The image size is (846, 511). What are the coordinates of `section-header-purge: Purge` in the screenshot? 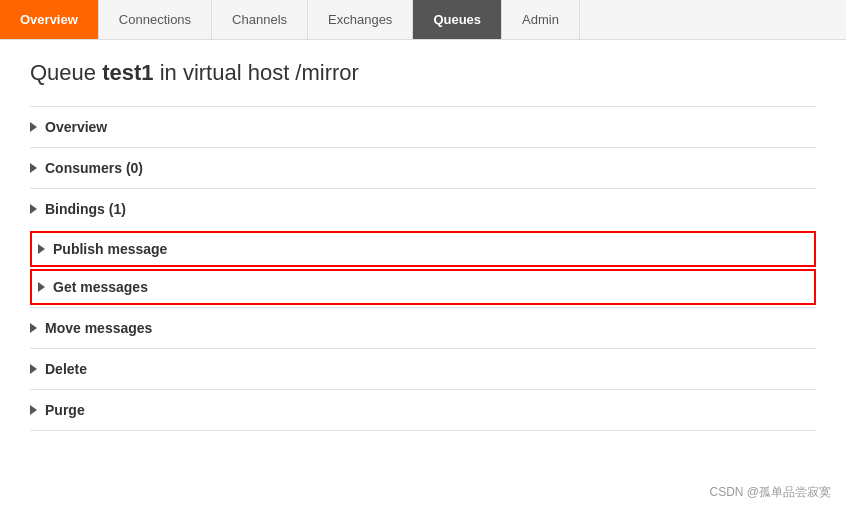 It's located at (423, 410).